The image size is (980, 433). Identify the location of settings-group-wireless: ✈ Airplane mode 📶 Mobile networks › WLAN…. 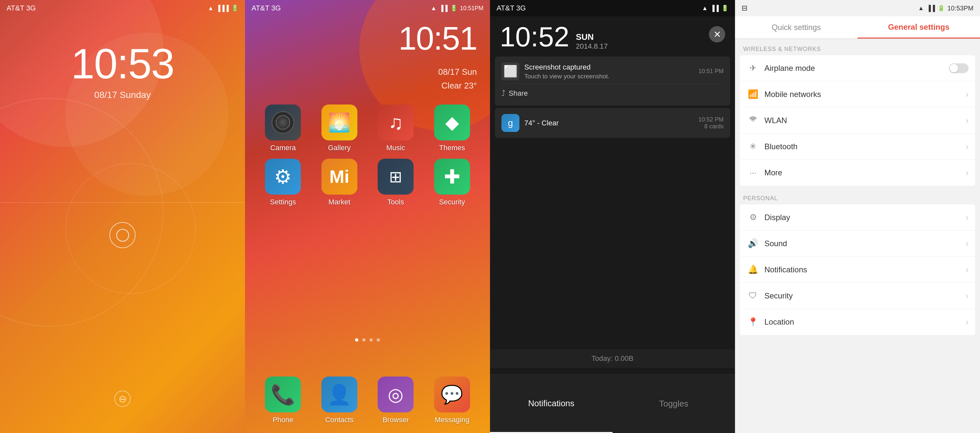
(858, 121).